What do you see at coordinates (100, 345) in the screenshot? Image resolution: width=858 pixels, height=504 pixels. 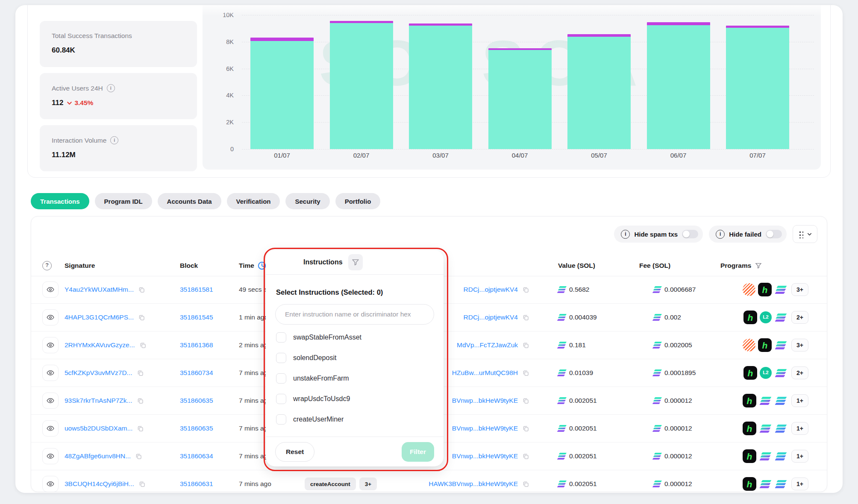 I see `tx-signature: 2RHYMxKAVuvGzyze...` at bounding box center [100, 345].